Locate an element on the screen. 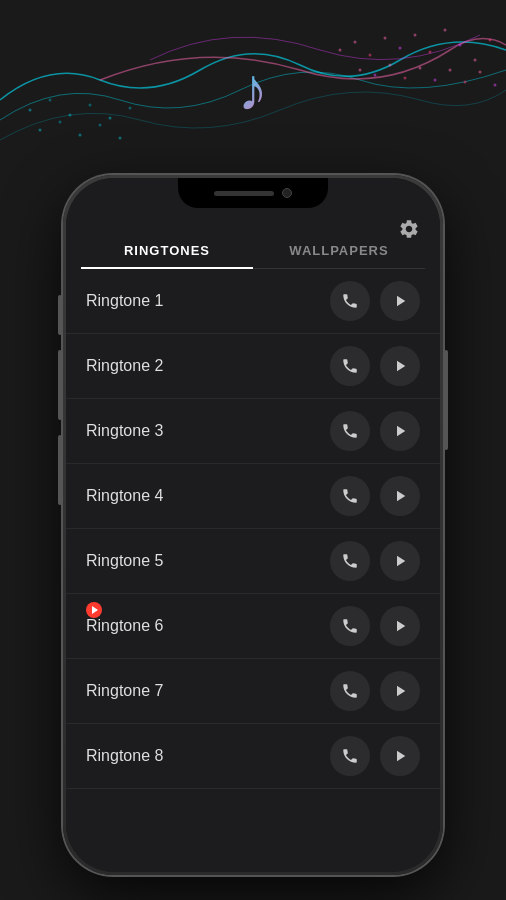  ringtone-name: Ringtone 5 is located at coordinates (208, 561).